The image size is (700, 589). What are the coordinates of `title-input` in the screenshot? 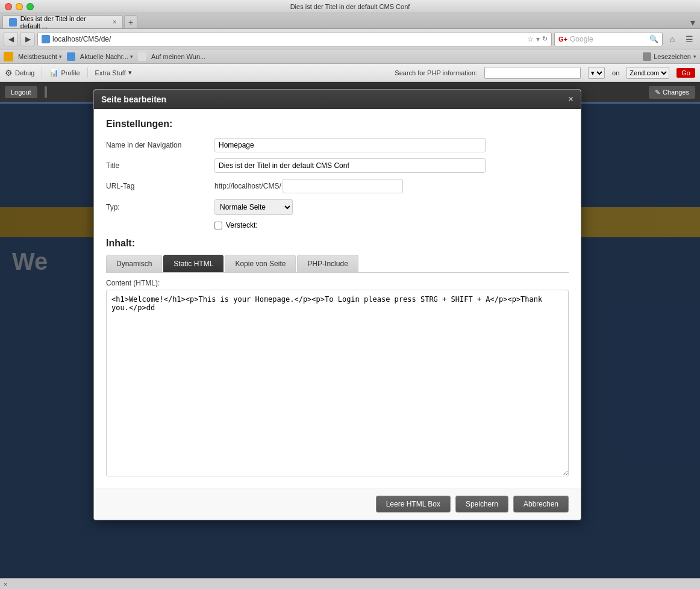 It's located at (350, 166).